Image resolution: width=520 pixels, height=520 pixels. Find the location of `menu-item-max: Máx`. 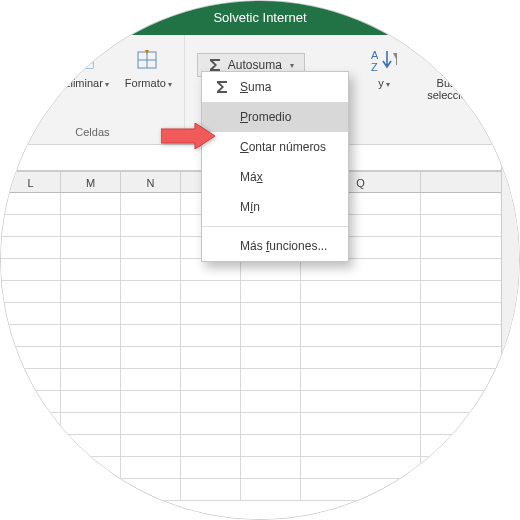

menu-item-max: Máx is located at coordinates (275, 177).